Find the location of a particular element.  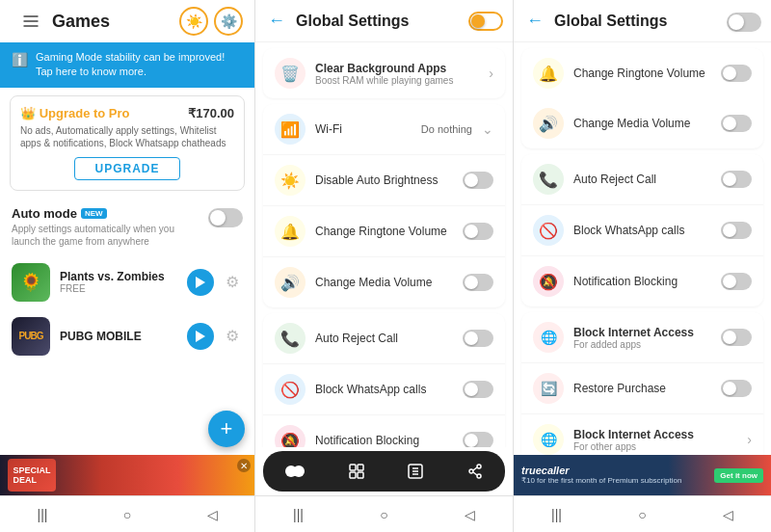

notification-blocking-label-3: Notification Blocking is located at coordinates (642, 281).